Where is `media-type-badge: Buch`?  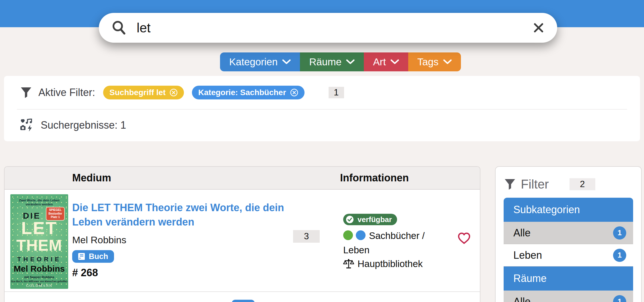 media-type-badge: Buch is located at coordinates (93, 256).